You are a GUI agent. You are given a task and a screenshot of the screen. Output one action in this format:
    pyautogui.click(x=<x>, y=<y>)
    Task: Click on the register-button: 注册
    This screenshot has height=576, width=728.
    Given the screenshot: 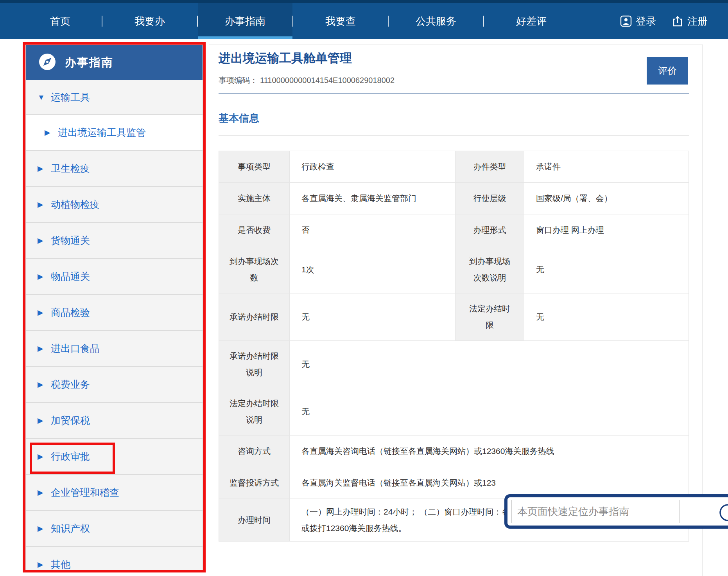 What is the action you would take?
    pyautogui.click(x=690, y=21)
    